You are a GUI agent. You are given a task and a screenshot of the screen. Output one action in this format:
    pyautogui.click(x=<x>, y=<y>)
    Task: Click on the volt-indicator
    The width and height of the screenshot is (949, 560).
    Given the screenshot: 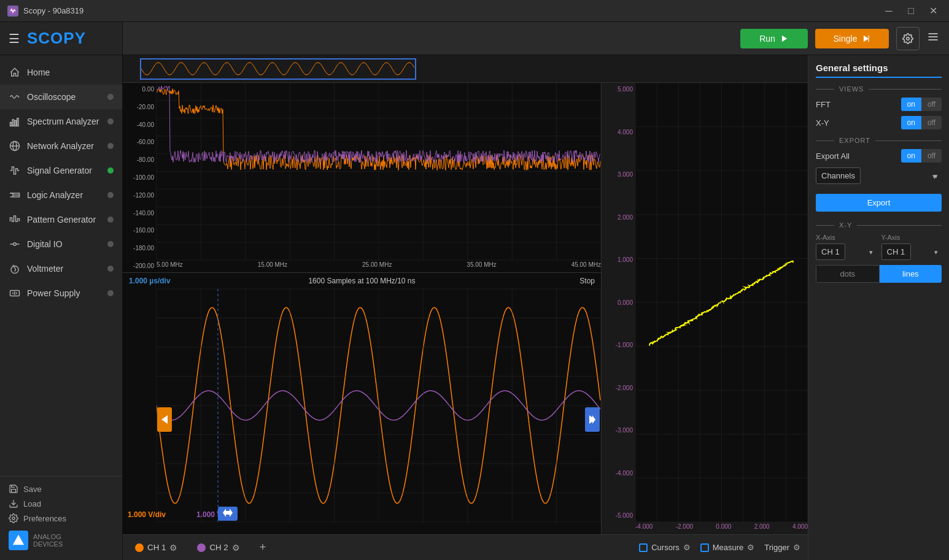 What is the action you would take?
    pyautogui.click(x=110, y=269)
    